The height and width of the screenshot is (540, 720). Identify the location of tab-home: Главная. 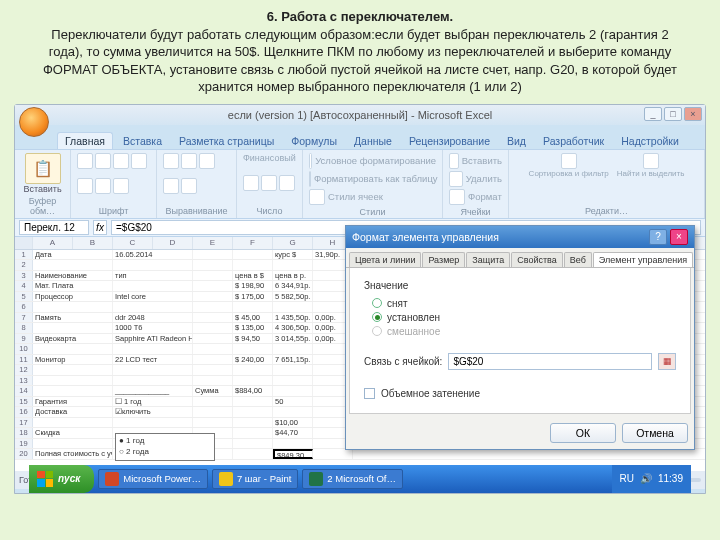
(85, 140).